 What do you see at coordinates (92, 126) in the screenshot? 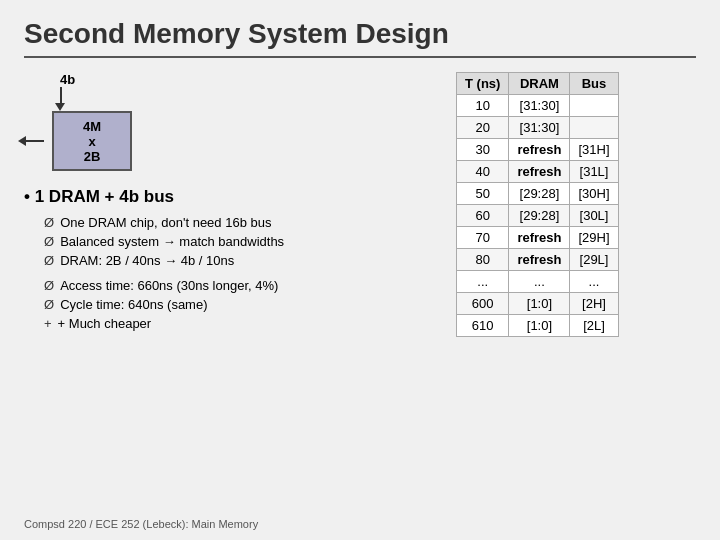
I see `dram-label-line1: 4M` at bounding box center [92, 126].